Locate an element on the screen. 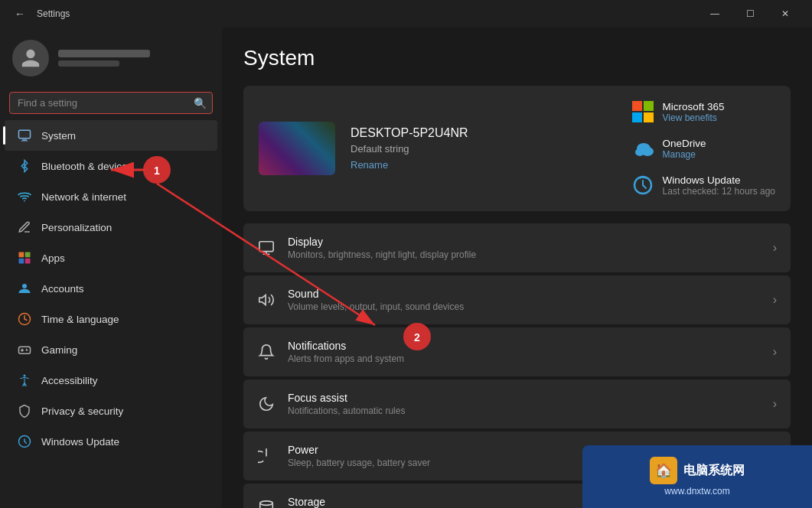 This screenshot has height=508, width=812. sidebar-label-personalization: Personalization is located at coordinates (123, 228).